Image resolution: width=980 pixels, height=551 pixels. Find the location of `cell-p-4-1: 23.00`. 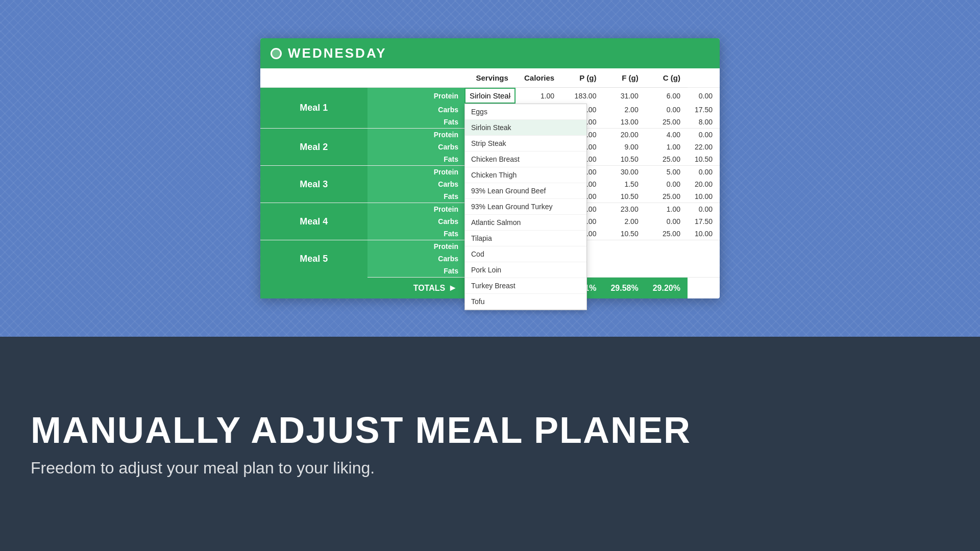

cell-p-4-1: 23.00 is located at coordinates (624, 209).